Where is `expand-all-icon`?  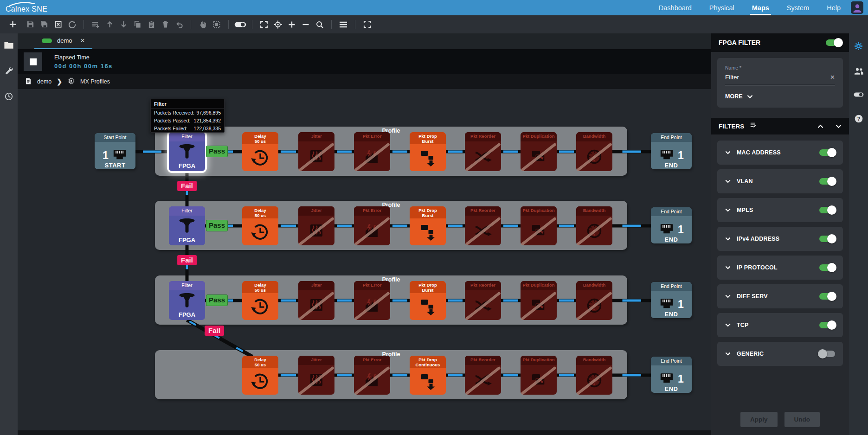
expand-all-icon is located at coordinates (839, 126).